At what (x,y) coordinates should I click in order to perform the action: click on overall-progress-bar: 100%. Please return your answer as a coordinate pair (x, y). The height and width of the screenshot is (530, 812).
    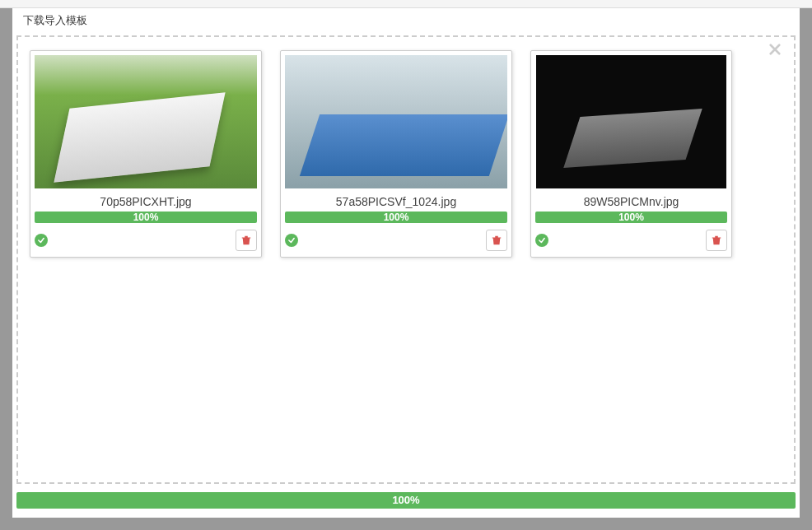
    Looking at the image, I should click on (406, 500).